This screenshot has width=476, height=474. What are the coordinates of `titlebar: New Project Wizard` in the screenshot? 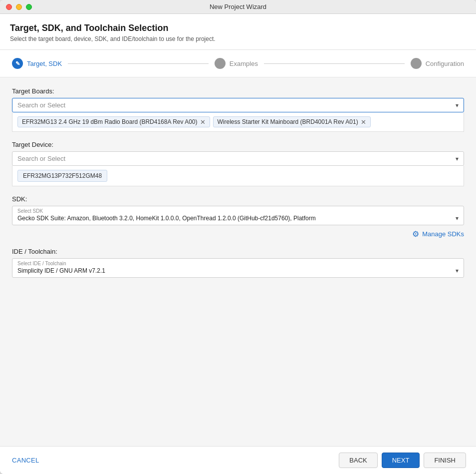 It's located at (238, 7).